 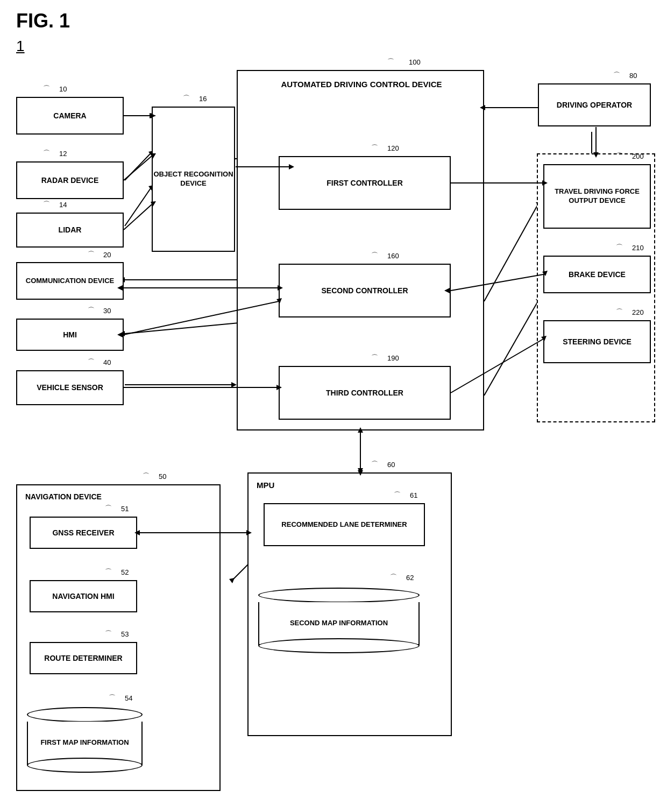 I want to click on figure-number: 1, so click(x=20, y=46).